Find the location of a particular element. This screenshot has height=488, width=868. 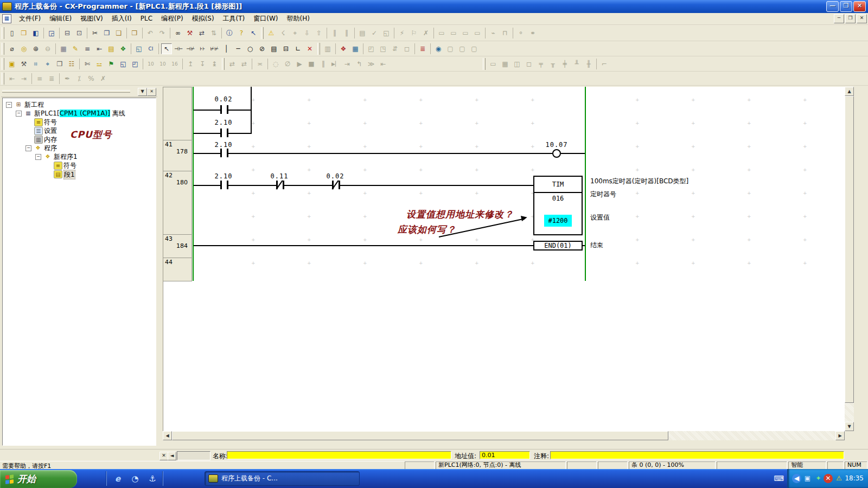

differential-icon: ⌁ is located at coordinates (493, 33).